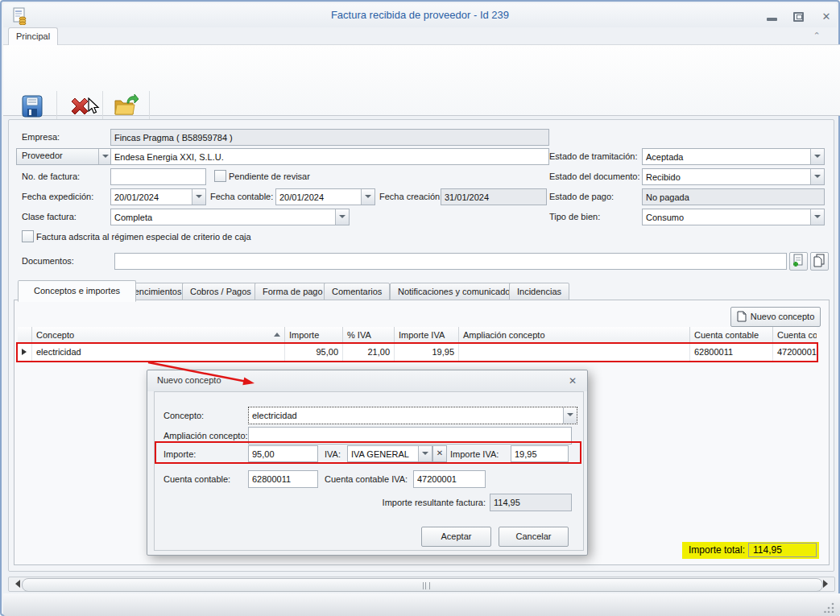  Describe the element at coordinates (570, 415) in the screenshot. I see `dlg-concepto-dropdown-icon` at that location.